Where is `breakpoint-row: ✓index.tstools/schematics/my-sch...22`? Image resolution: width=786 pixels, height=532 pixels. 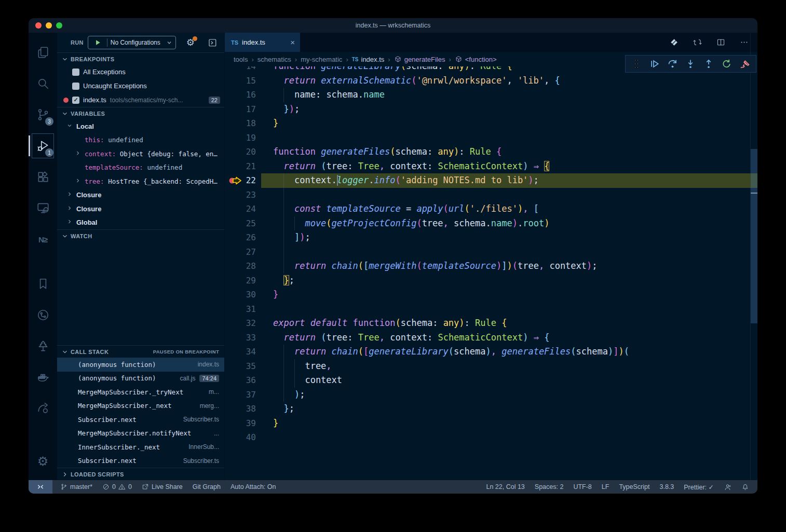 breakpoint-row: ✓index.tstools/schematics/my-sch...22 is located at coordinates (141, 100).